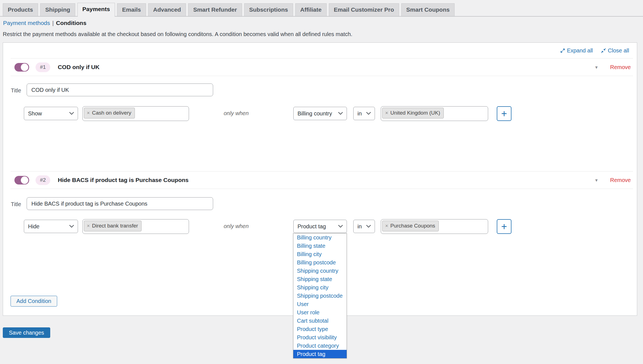 The width and height of the screenshot is (643, 364). I want to click on field-select-dropdown: Billing country Billing state Billing ci…, so click(320, 296).